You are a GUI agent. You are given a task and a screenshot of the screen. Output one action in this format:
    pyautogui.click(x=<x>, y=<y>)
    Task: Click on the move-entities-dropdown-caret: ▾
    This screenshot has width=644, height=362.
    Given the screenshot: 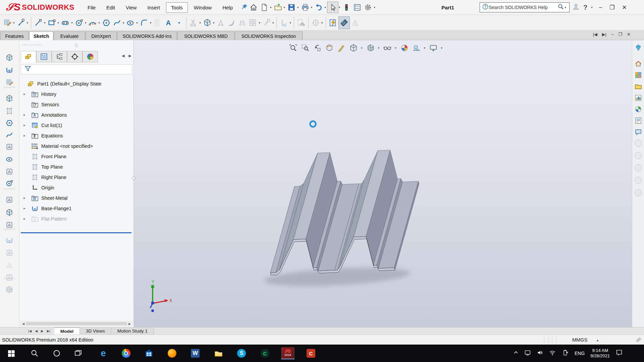 What is the action you would take?
    pyautogui.click(x=273, y=23)
    